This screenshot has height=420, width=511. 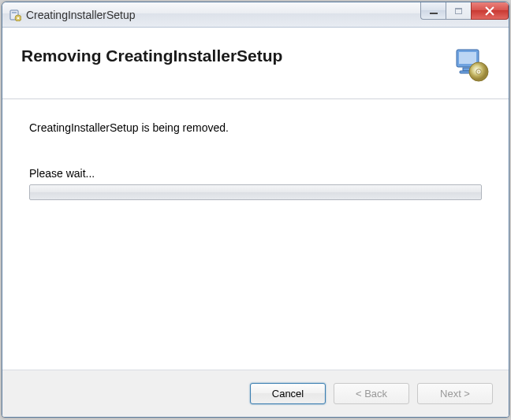 What do you see at coordinates (255, 192) in the screenshot?
I see `progress-bar` at bounding box center [255, 192].